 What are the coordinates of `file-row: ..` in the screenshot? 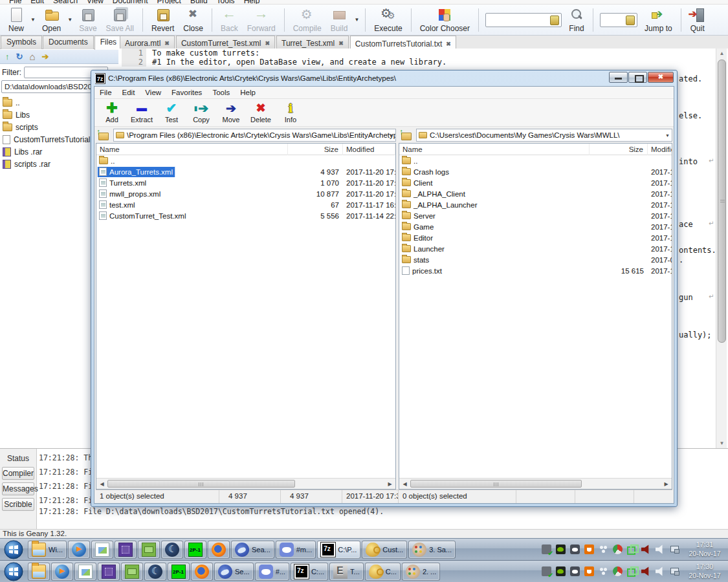 It's located at (536, 160).